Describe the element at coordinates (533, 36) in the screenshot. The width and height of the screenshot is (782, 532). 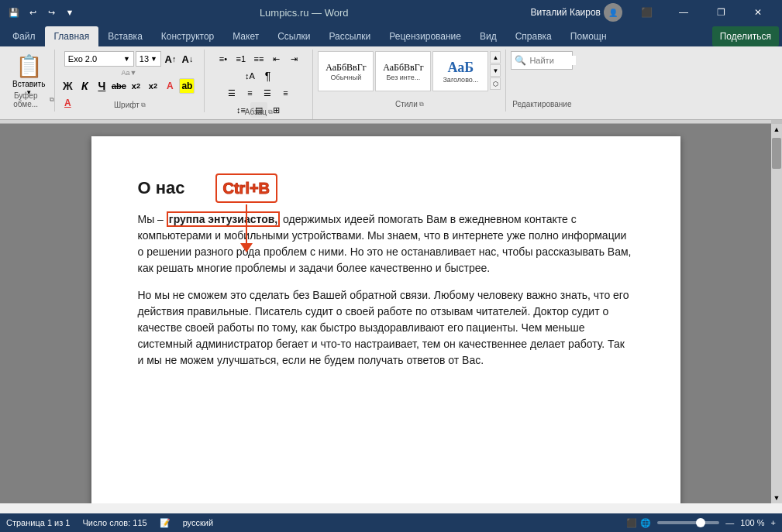
I see `tab-help: Справка` at that location.